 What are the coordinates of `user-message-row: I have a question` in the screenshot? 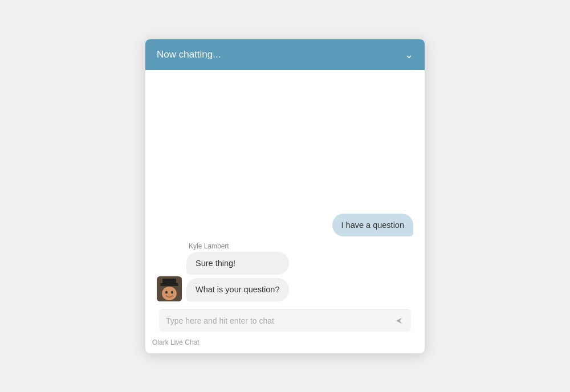 It's located at (285, 225).